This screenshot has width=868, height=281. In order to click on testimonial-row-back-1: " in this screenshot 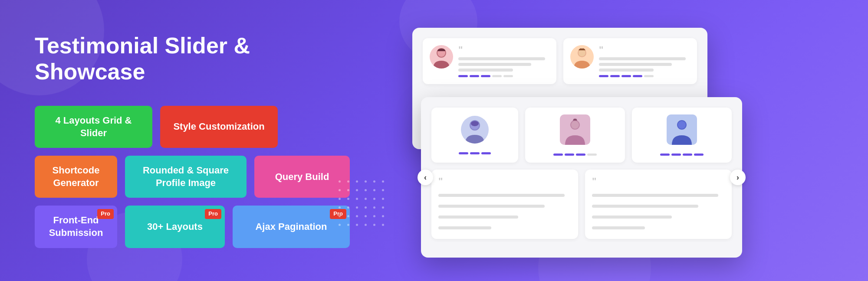, I will do `click(560, 61)`.